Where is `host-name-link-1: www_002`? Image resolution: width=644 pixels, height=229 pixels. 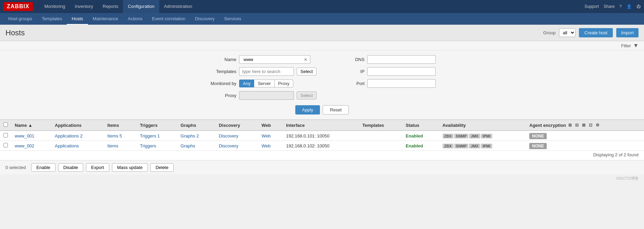 host-name-link-1: www_002 is located at coordinates (25, 146).